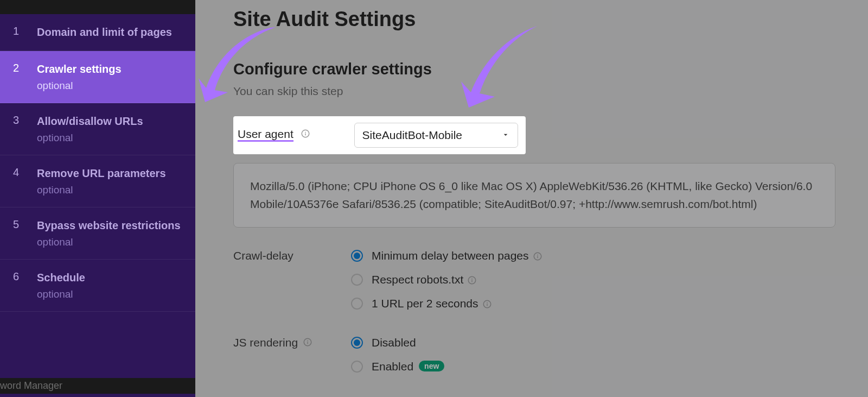  Describe the element at coordinates (112, 70) in the screenshot. I see `step-title: Crawler settings` at that location.